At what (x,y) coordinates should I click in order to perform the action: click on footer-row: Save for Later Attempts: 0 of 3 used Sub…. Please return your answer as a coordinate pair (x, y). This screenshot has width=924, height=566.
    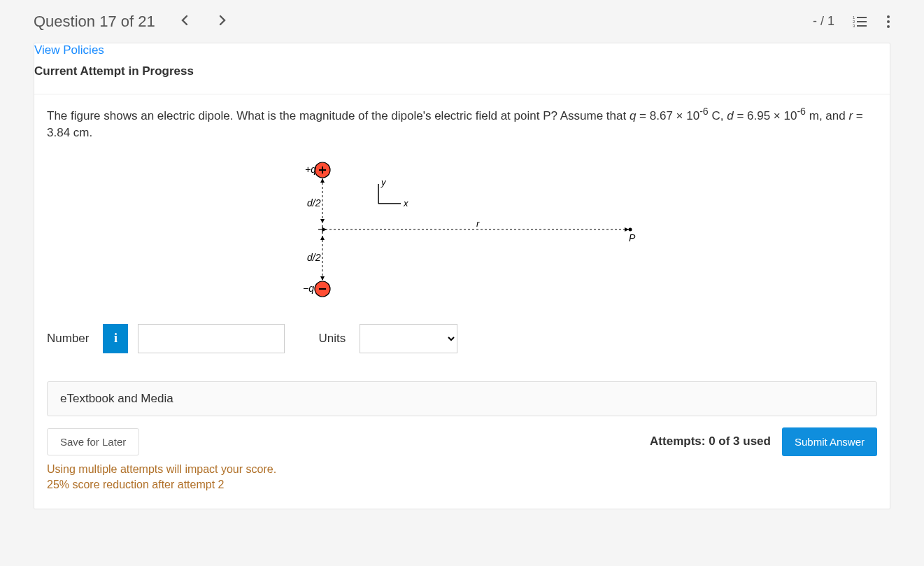
    Looking at the image, I should click on (462, 442).